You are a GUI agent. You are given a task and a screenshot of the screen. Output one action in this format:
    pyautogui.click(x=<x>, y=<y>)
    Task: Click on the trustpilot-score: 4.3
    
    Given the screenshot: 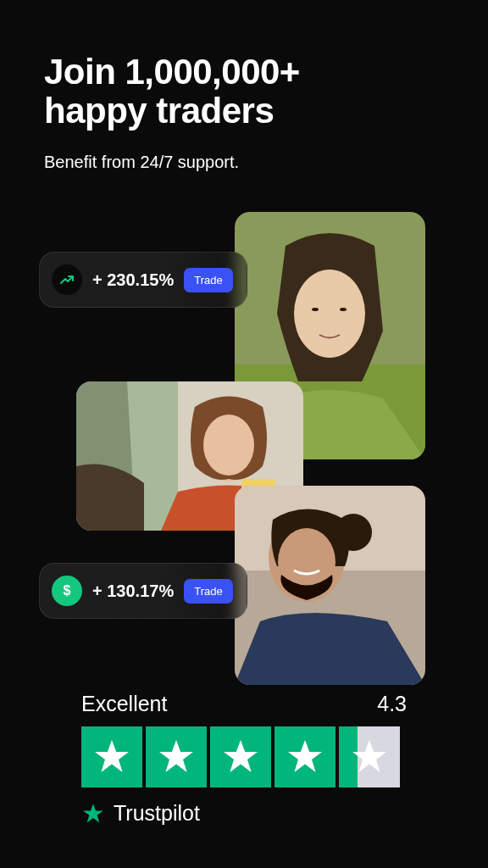 What is the action you would take?
    pyautogui.click(x=391, y=704)
    